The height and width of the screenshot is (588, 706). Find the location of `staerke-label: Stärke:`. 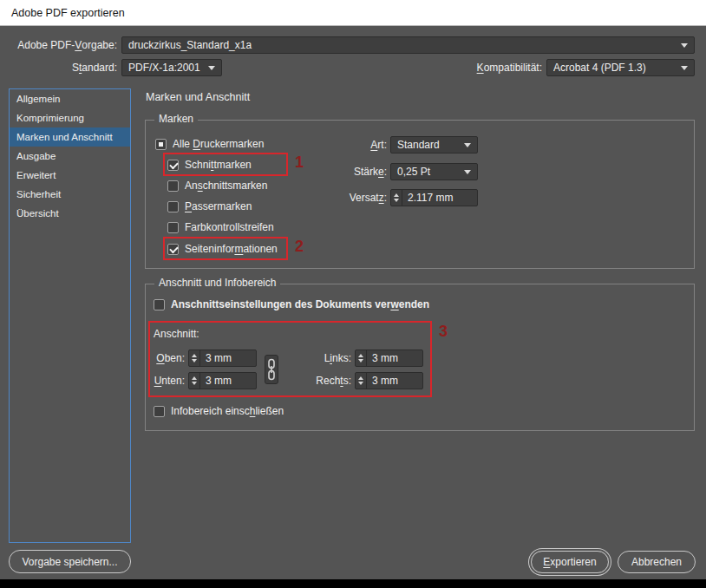

staerke-label: Stärke: is located at coordinates (343, 172).